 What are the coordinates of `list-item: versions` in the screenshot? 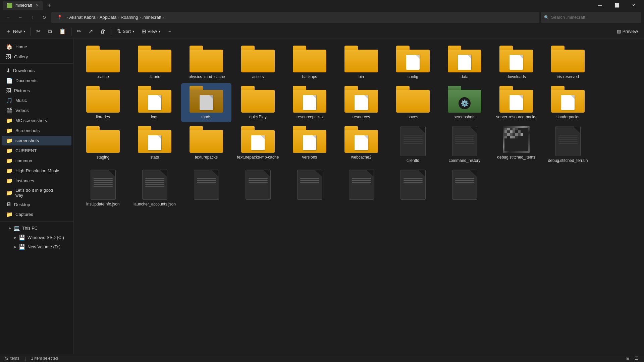 It's located at (310, 144).